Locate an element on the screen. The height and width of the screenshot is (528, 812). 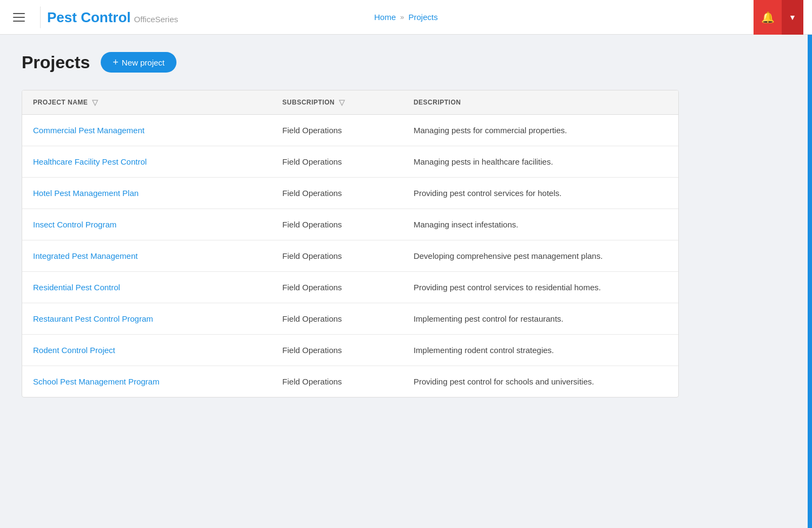
header-divider is located at coordinates (40, 17).